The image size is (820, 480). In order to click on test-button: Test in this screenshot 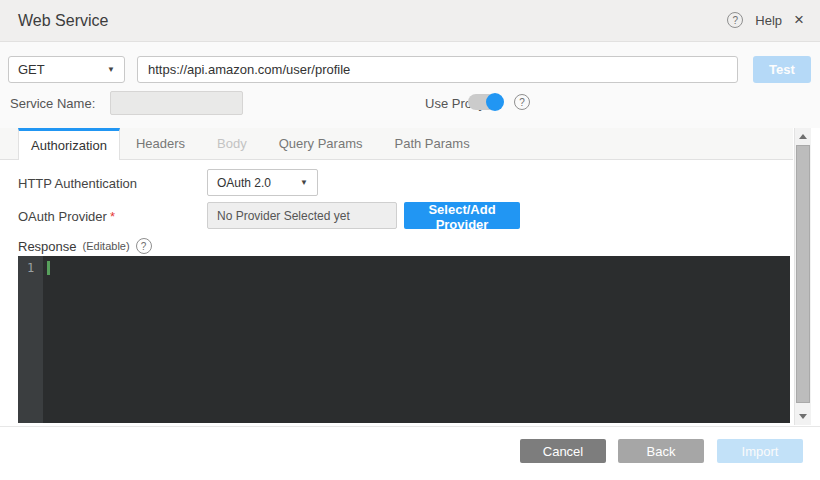, I will do `click(782, 70)`.